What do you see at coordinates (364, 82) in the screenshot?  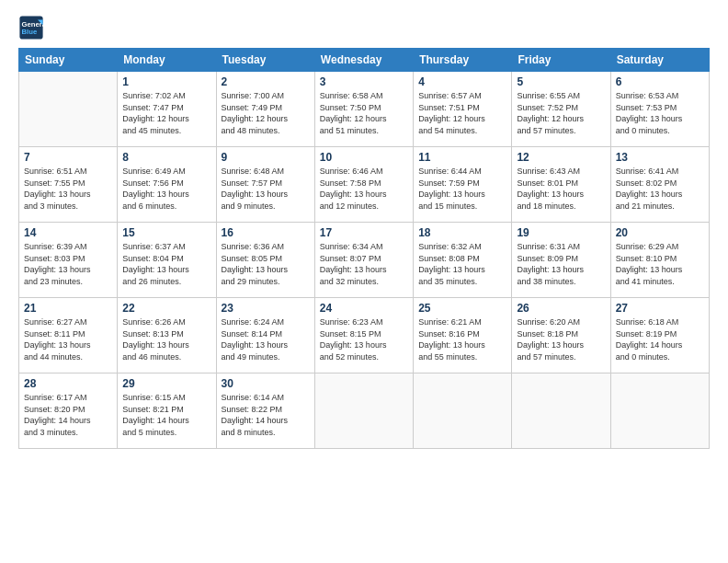 I see `day-number: 3` at bounding box center [364, 82].